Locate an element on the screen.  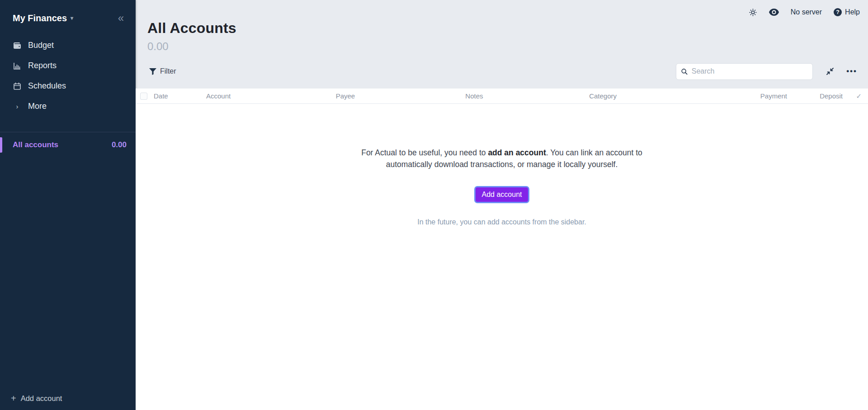
help-label: Help is located at coordinates (853, 12).